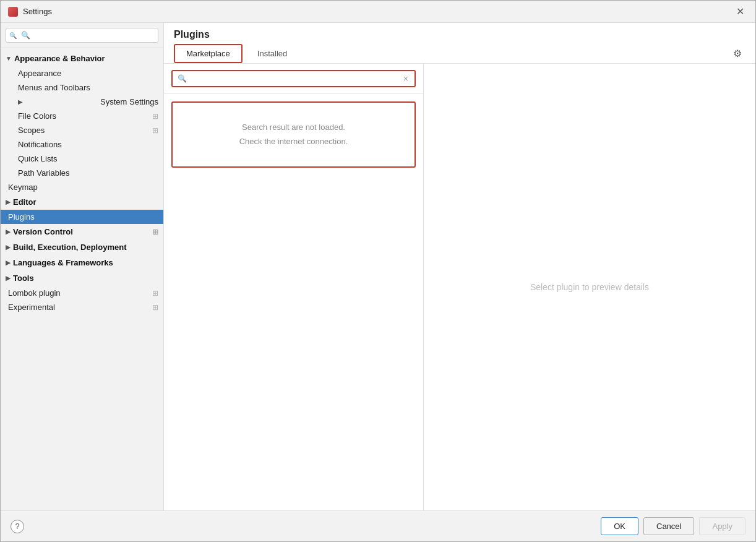  I want to click on sidebar-search-wrapper, so click(82, 35).